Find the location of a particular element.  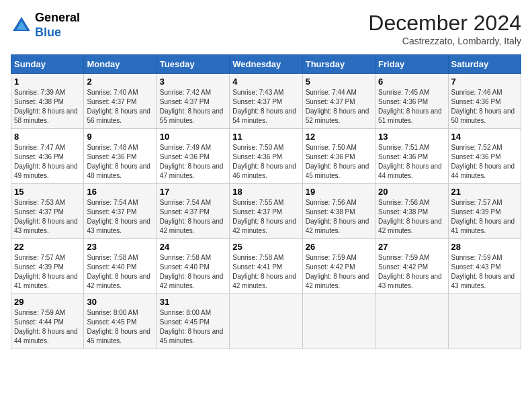

day-info: Sunrise: 7:59 AM Sunset: 4:44 PM Dayligh… is located at coordinates (47, 327).